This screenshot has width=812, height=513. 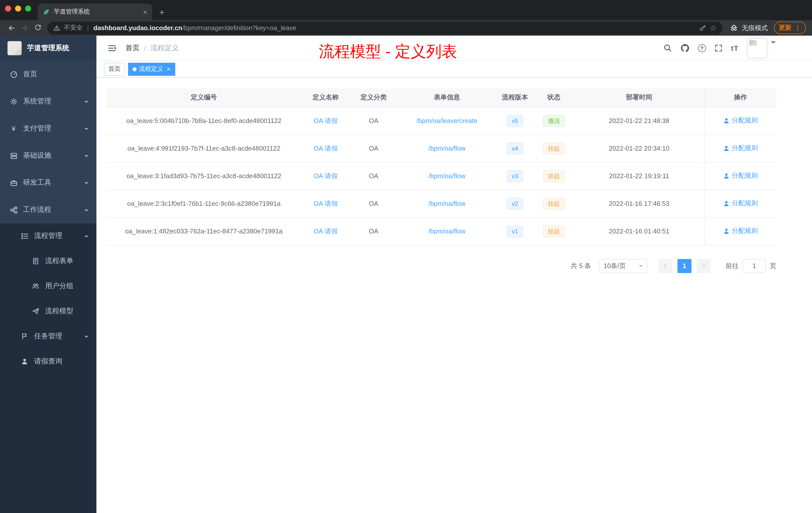 What do you see at coordinates (719, 48) in the screenshot?
I see `fullscreen-icon` at bounding box center [719, 48].